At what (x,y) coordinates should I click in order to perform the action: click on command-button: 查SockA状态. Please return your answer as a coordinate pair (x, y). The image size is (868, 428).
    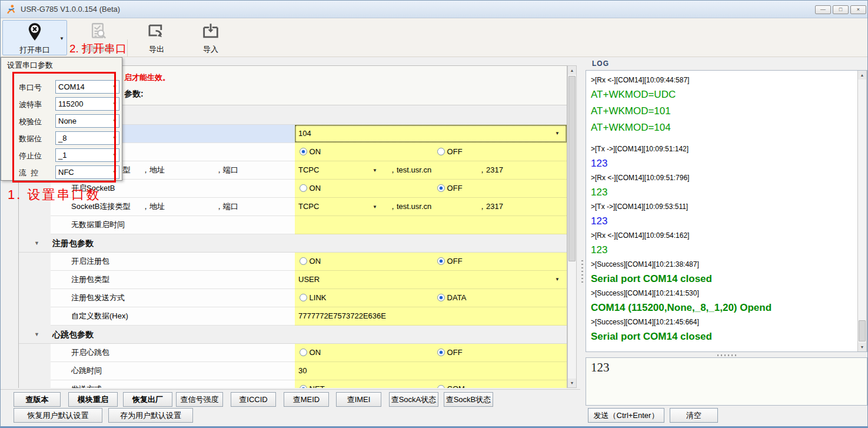
    Looking at the image, I should click on (414, 399).